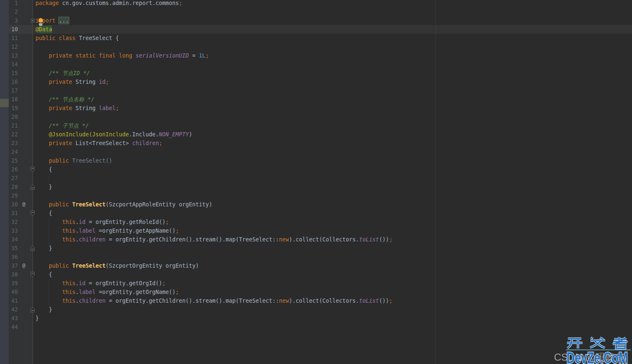 This screenshot has width=632, height=364. What do you see at coordinates (316, 222) in the screenshot?
I see `code-line: 32 this.id = orgEntity.getRoleId();` at bounding box center [316, 222].